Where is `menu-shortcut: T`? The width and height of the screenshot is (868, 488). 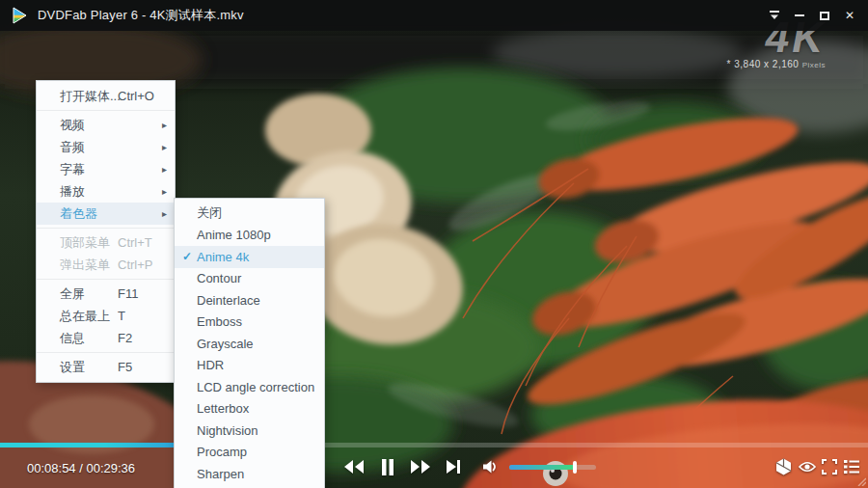 menu-shortcut: T is located at coordinates (122, 316).